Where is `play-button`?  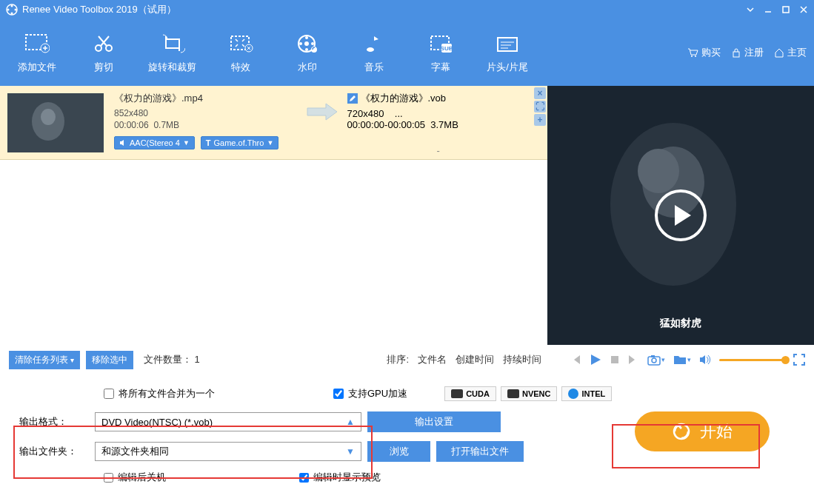
play-button is located at coordinates (681, 215).